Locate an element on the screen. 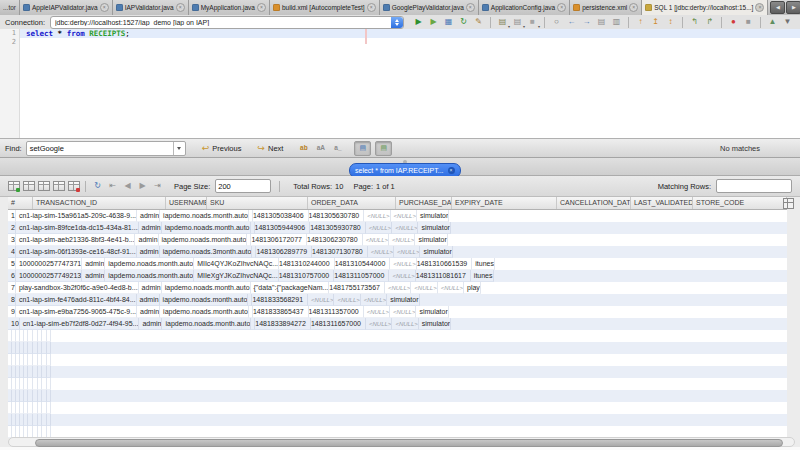 This screenshot has height=450, width=800. column-settings-icon is located at coordinates (788, 204).